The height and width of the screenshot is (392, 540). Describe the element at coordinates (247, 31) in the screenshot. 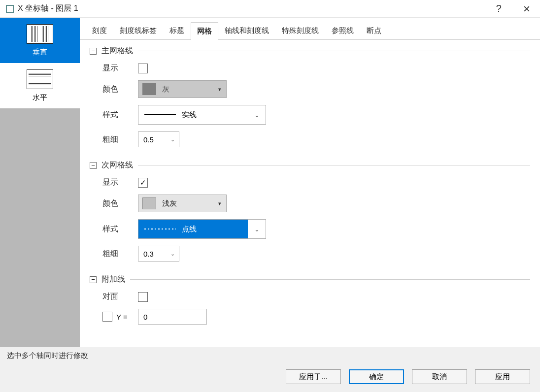

I see `tab-line-ticks: 轴线和刻度线` at that location.